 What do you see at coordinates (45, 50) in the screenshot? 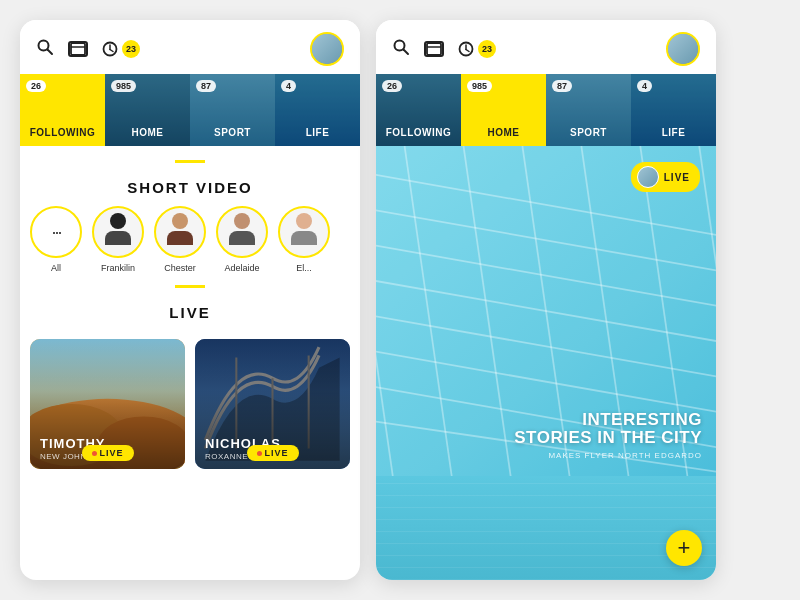
I see `search-icon` at bounding box center [45, 50].